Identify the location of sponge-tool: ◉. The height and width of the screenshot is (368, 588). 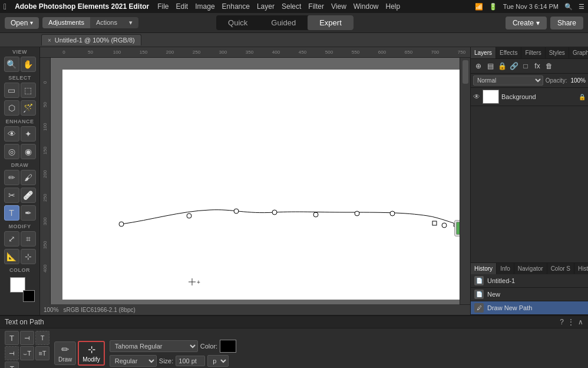
(28, 152).